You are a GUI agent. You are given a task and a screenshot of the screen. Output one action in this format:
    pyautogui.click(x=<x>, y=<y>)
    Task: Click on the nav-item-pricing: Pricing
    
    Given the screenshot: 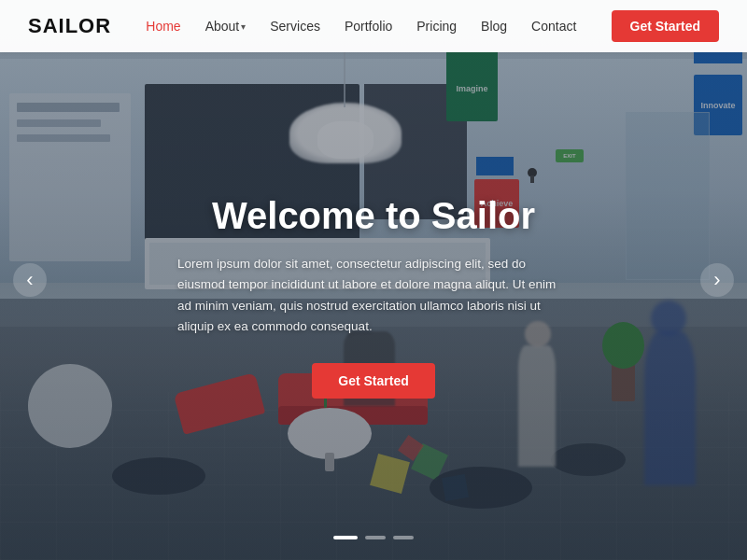 What is the action you would take?
    pyautogui.click(x=437, y=26)
    